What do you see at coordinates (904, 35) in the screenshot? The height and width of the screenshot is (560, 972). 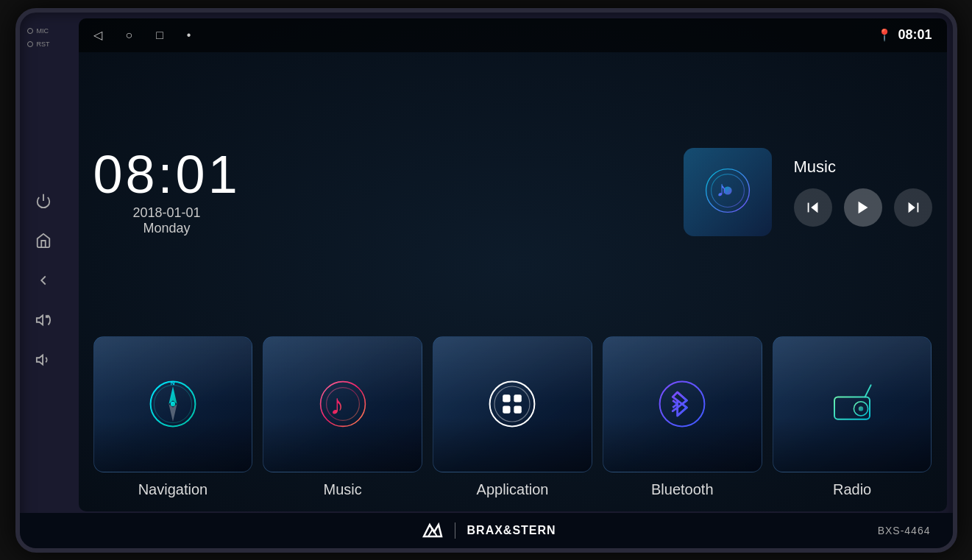 I see `top-right-area: 📍 08:01` at bounding box center [904, 35].